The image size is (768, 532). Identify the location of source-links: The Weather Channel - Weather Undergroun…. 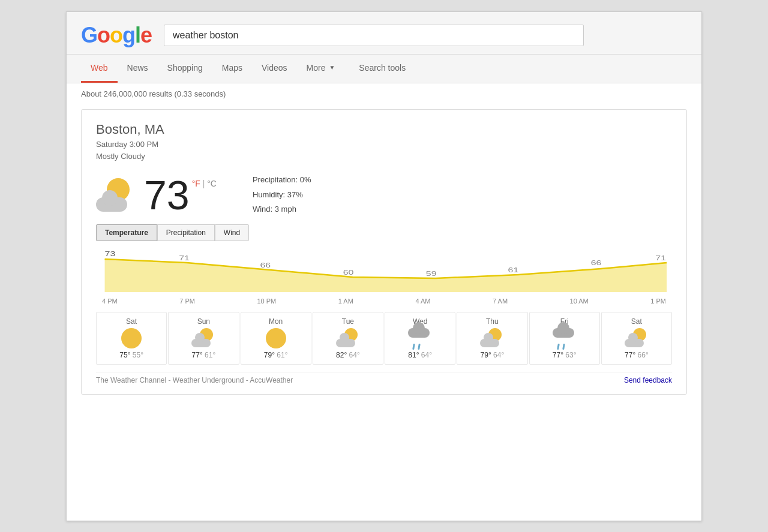
(194, 380).